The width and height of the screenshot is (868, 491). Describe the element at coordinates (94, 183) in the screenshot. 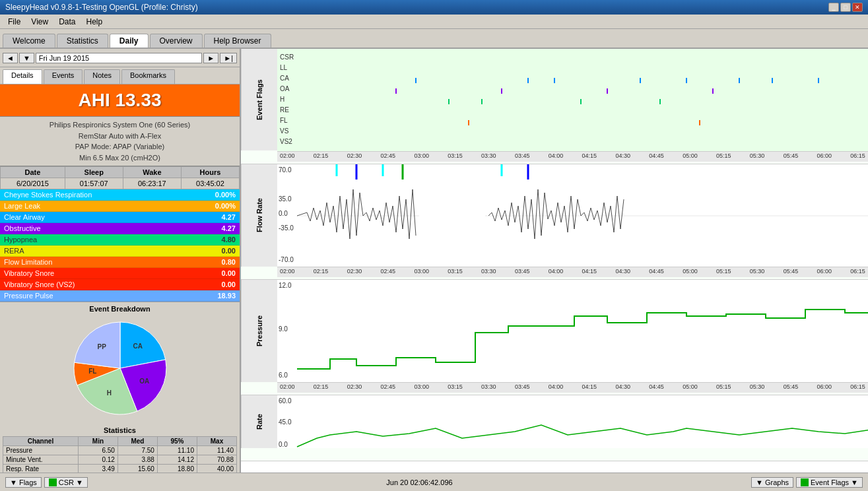

I see `sleep-start: 01:57:07` at that location.